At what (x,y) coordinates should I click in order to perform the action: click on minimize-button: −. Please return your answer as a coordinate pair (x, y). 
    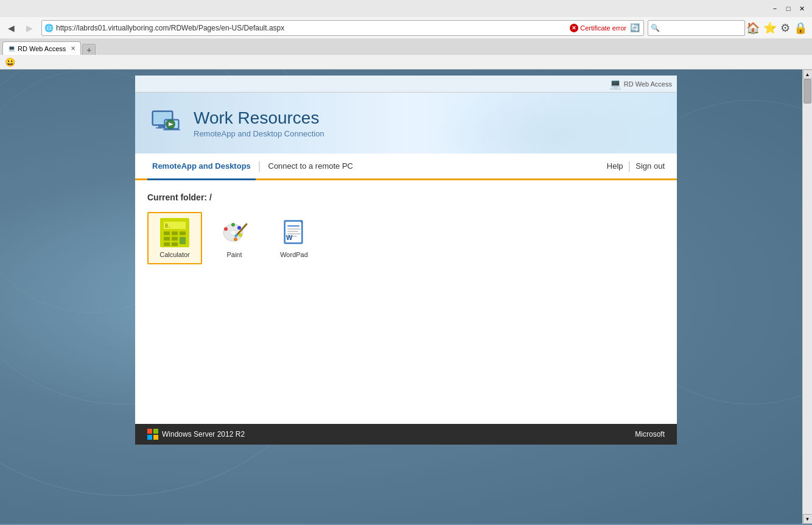
    Looking at the image, I should click on (775, 9).